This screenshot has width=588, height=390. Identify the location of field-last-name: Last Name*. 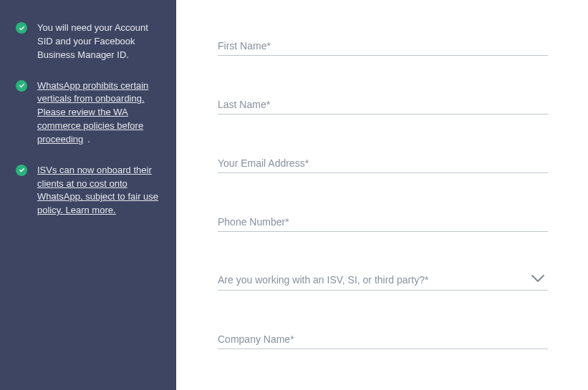
(382, 104).